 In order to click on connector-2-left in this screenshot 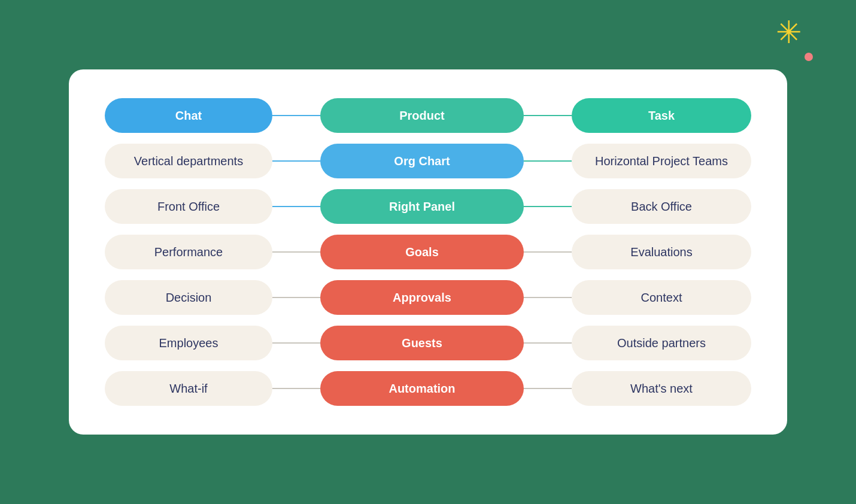, I will do `click(296, 161)`.